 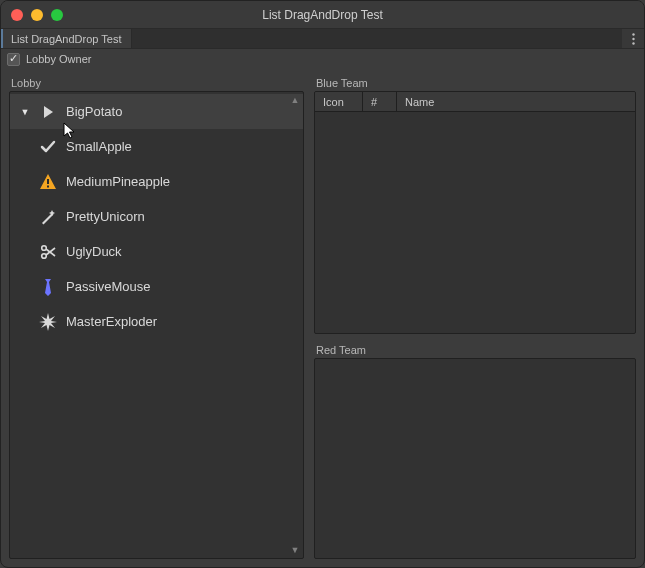 What do you see at coordinates (66, 39) in the screenshot?
I see `tab-label: List DragAndDrop Test` at bounding box center [66, 39].